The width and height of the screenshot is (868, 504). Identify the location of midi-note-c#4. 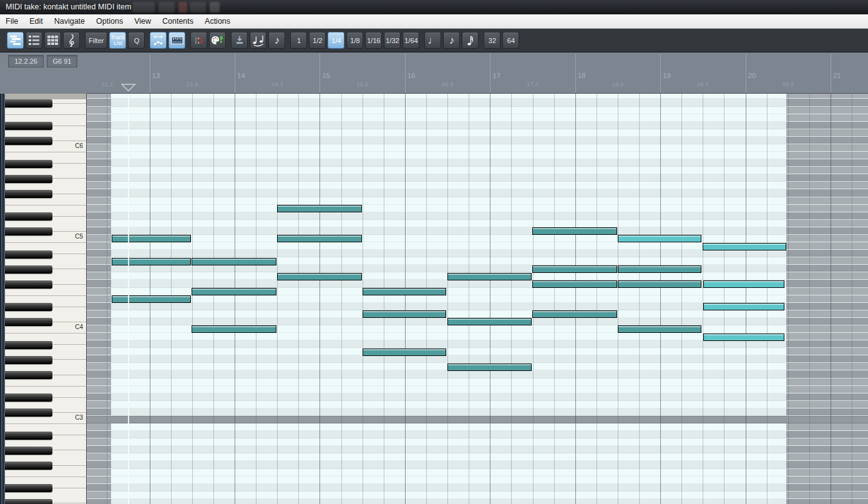
(489, 322).